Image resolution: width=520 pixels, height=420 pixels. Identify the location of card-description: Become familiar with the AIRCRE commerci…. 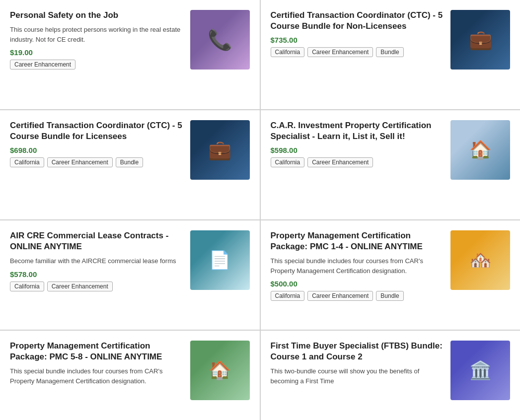
(97, 261).